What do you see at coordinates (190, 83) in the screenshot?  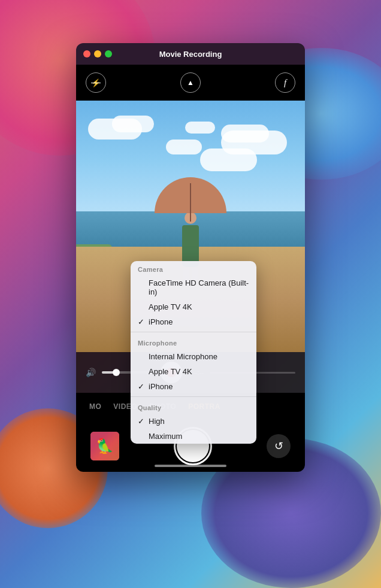 I see `chevron-up-button: ▲` at bounding box center [190, 83].